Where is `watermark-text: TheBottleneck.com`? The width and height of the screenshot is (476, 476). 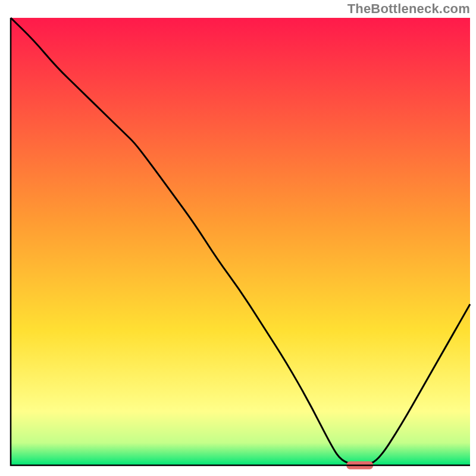
watermark-text: TheBottleneck.com is located at coordinates (409, 9).